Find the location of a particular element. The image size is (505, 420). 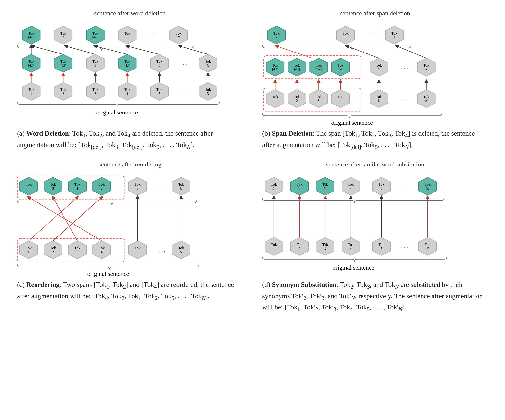

top-label-a: sentence after word deletion is located at coordinates (130, 13).